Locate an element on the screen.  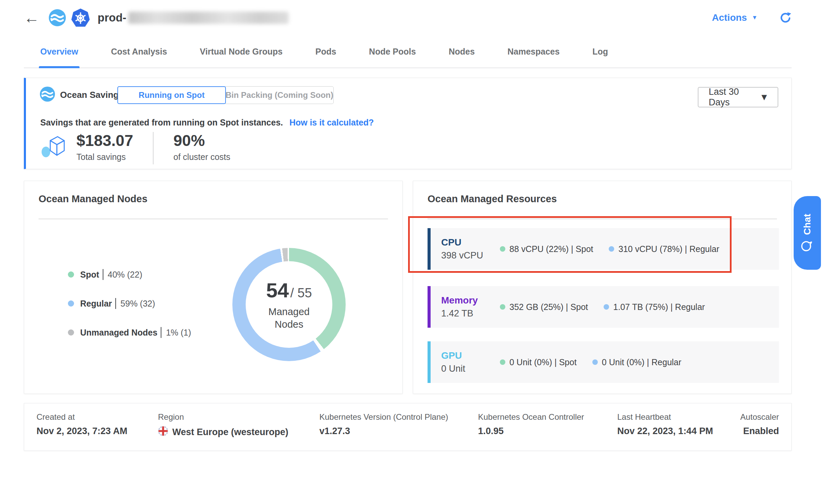
tab-nodes: Nodes is located at coordinates (462, 51).